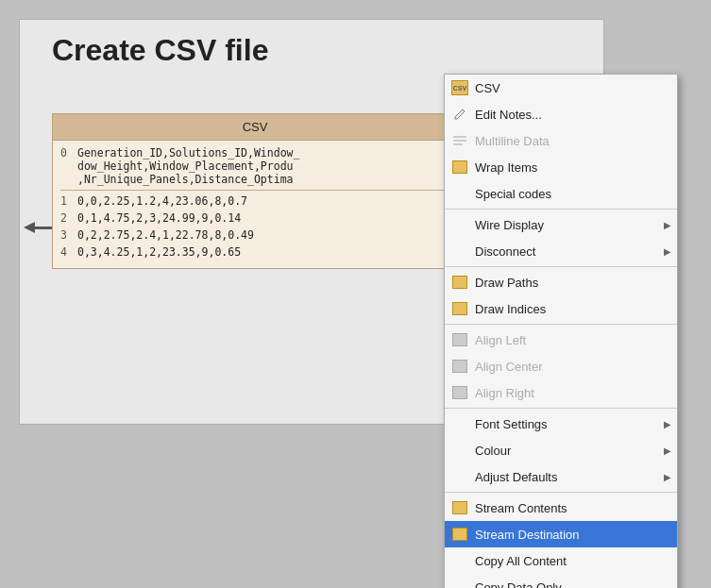  What do you see at coordinates (460, 193) in the screenshot?
I see `no-icon-special-codes` at bounding box center [460, 193].